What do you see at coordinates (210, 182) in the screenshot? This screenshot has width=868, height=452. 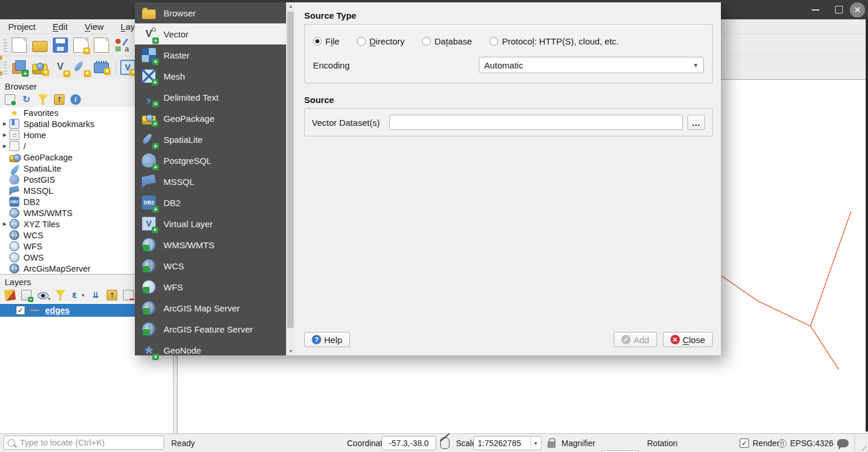 I see `sidebar-item-mssql: MSSQL` at bounding box center [210, 182].